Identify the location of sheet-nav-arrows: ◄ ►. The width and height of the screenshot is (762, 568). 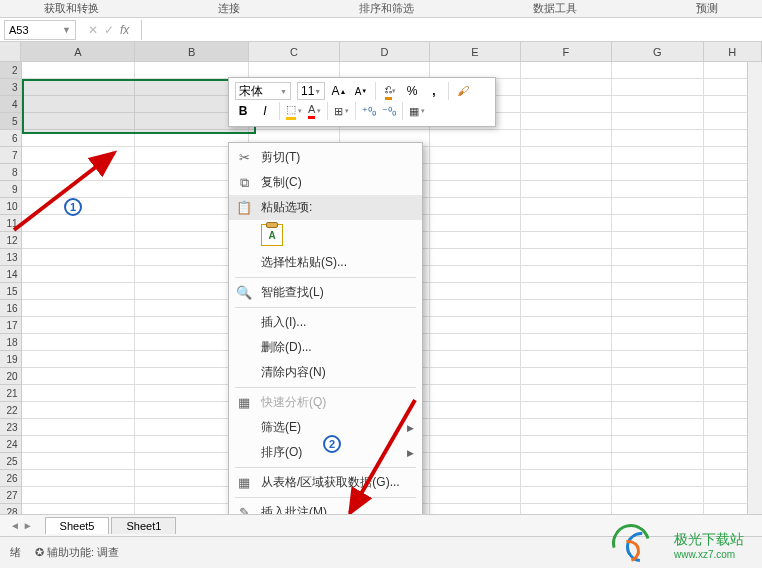
(26, 526).